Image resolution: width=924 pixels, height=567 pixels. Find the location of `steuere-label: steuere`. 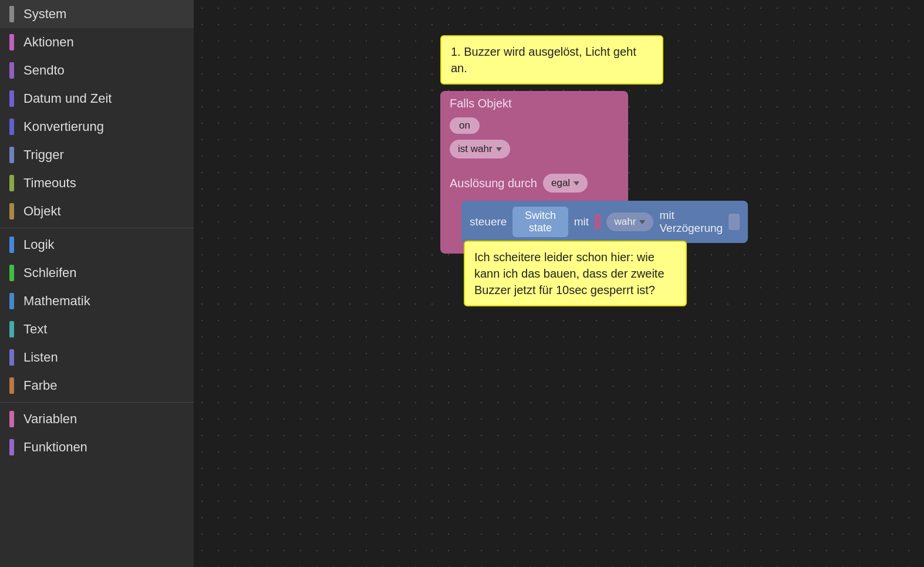

steuere-label: steuere is located at coordinates (488, 222).